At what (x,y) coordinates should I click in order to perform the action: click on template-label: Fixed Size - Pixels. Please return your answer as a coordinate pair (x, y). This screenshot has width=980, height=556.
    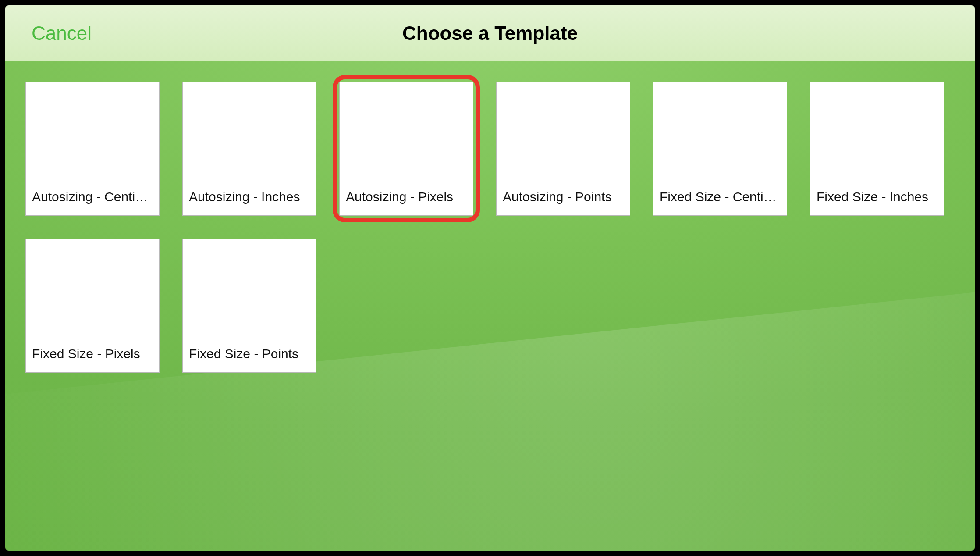
    Looking at the image, I should click on (92, 354).